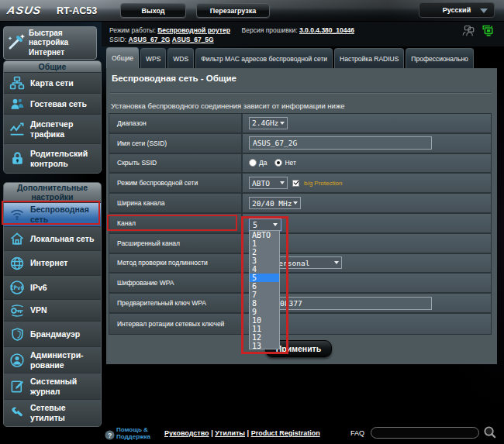  Describe the element at coordinates (193, 40) in the screenshot. I see `ssid-5g-link: ASUS_67_5G` at that location.